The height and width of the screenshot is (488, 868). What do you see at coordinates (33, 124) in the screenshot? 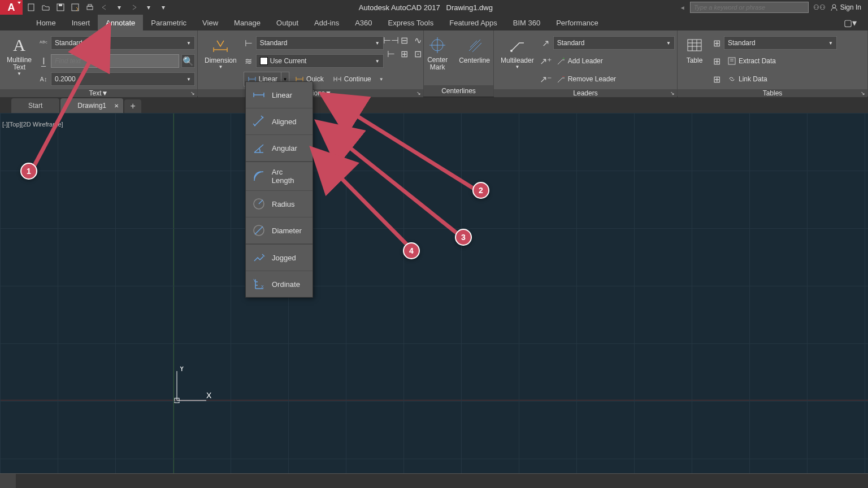
I see `view-controls: [-][Top][2D Wireframe]` at bounding box center [33, 124].